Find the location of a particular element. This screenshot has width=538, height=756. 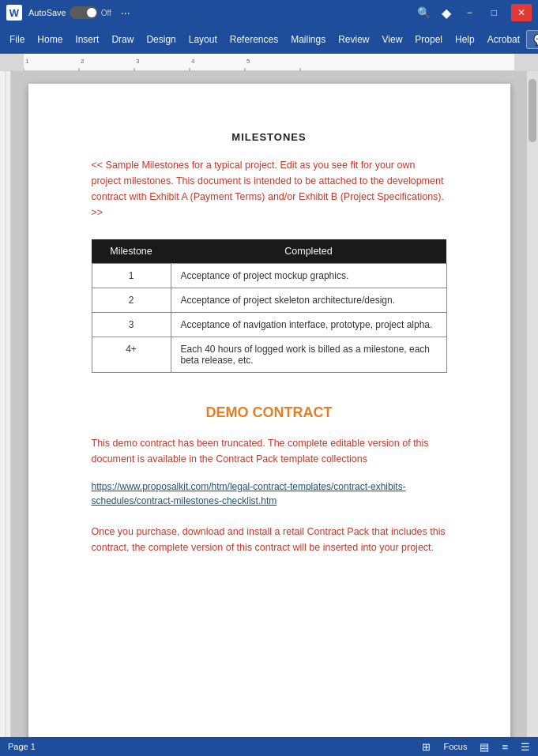

table-row: 4+Each 40 hours of logged work is billed… is located at coordinates (269, 355).